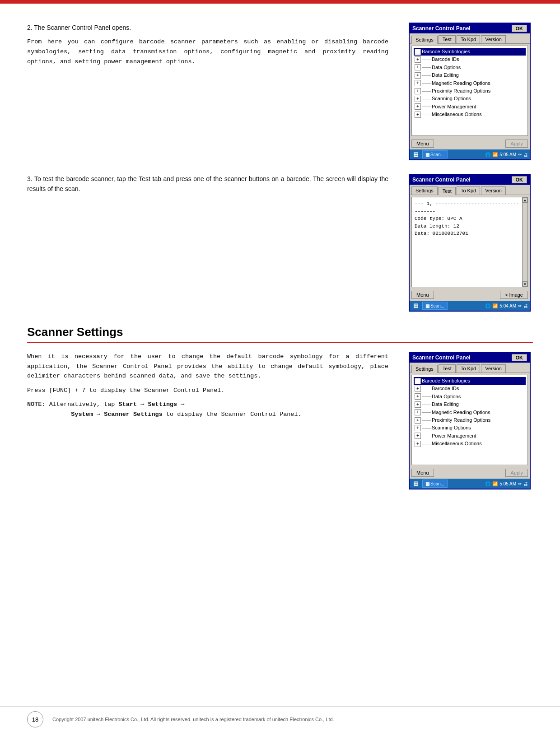 Image resolution: width=560 pixels, height=741 pixels. Describe the element at coordinates (435, 306) in the screenshot. I see `scan-taskbar-item-2: ▦ Scan...` at that location.